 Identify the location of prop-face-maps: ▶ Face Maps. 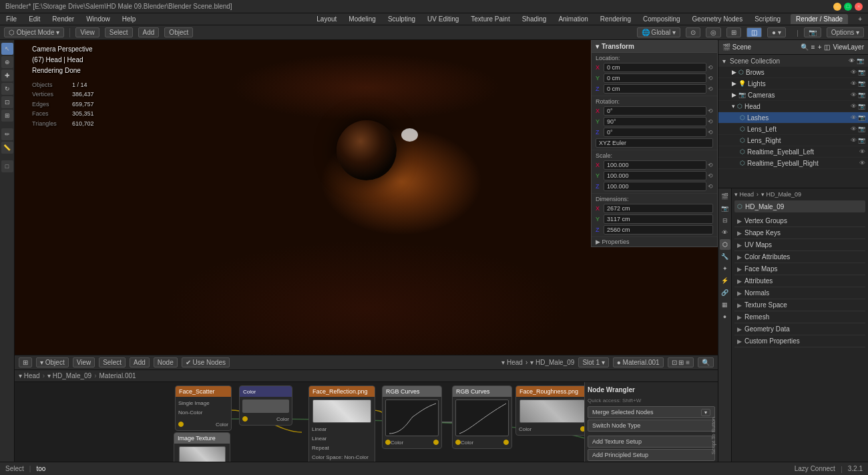
(800, 269).